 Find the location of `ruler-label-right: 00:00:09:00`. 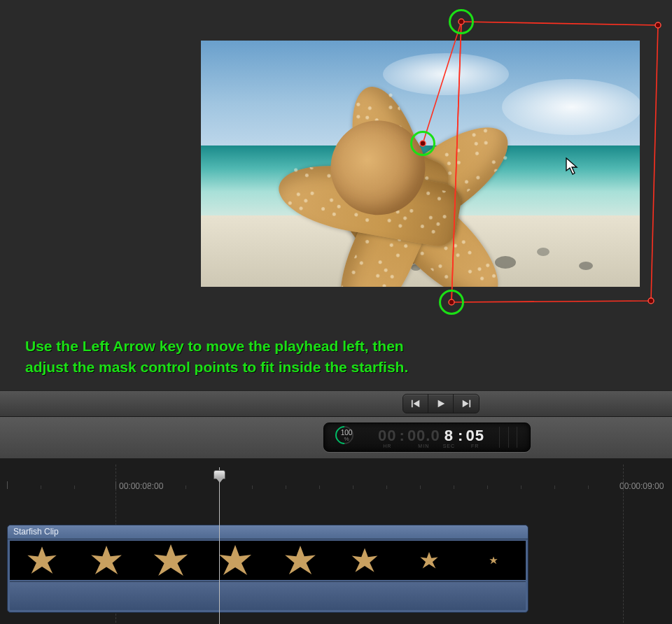

ruler-label-right: 00:00:09:00 is located at coordinates (641, 486).